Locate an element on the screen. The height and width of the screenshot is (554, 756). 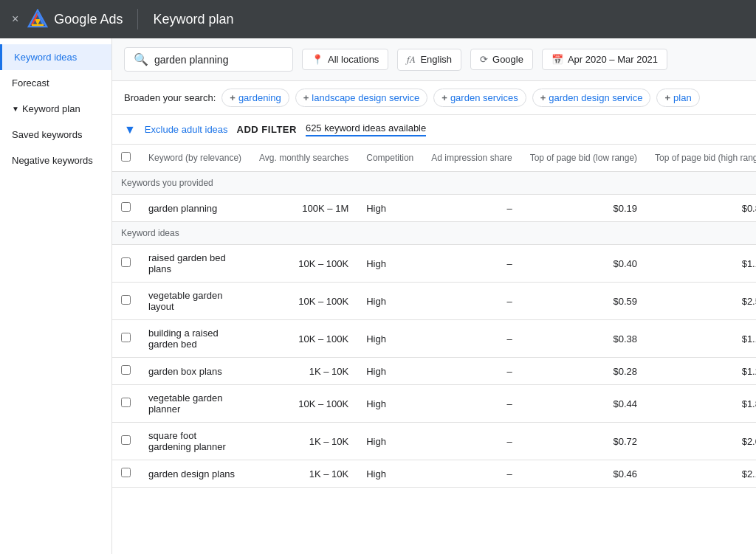
row-avg-monthly: 100K – 1M is located at coordinates (304, 208).